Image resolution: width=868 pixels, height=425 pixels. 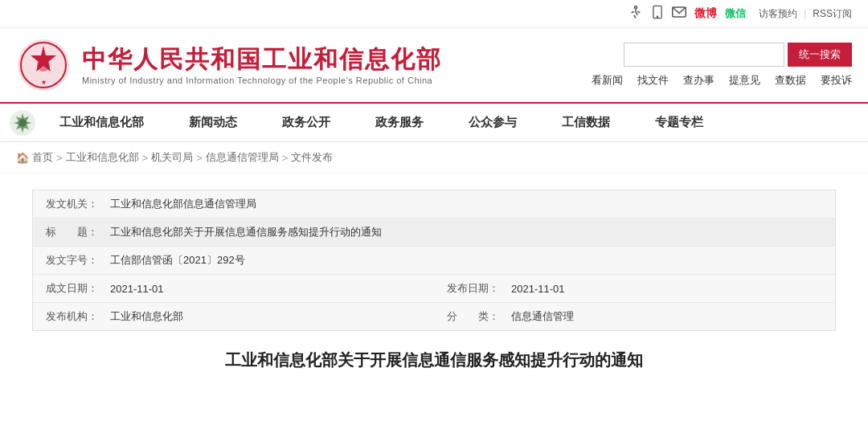 I want to click on info-row-docnum: 发文字号： 工信部信管函〔2021〕292号, so click(x=434, y=260).